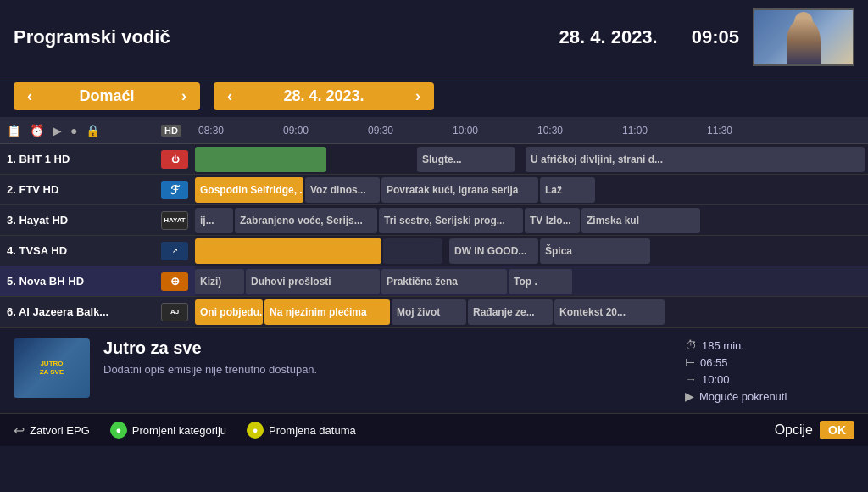  I want to click on channel-icon-tvsa: ↗, so click(175, 251).